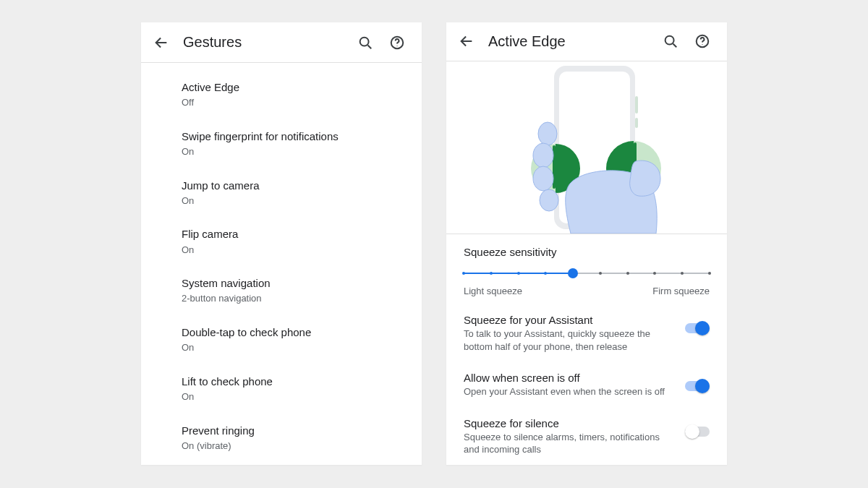 This screenshot has width=868, height=488. Describe the element at coordinates (570, 320) in the screenshot. I see `toggle-label: Squeeze for your Assistant` at that location.